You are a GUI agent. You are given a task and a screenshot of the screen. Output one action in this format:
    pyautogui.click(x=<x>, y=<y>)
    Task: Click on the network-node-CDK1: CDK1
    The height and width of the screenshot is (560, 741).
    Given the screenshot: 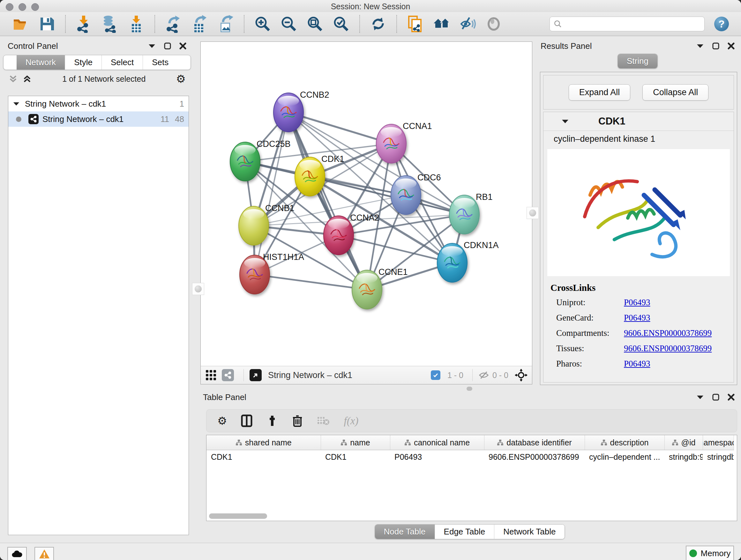 What is the action you would take?
    pyautogui.click(x=320, y=175)
    